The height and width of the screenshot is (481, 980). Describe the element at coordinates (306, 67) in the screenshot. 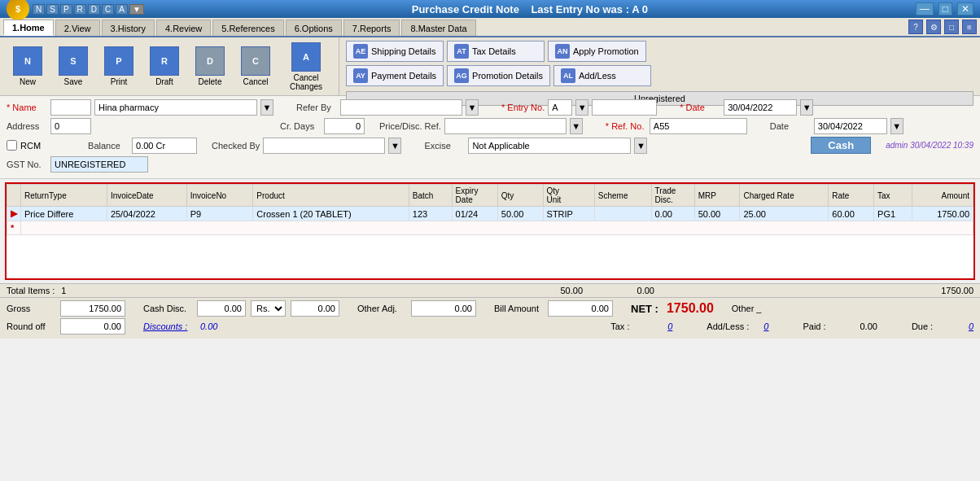

I see `cancel-changes-button: A Cancel Changes` at that location.